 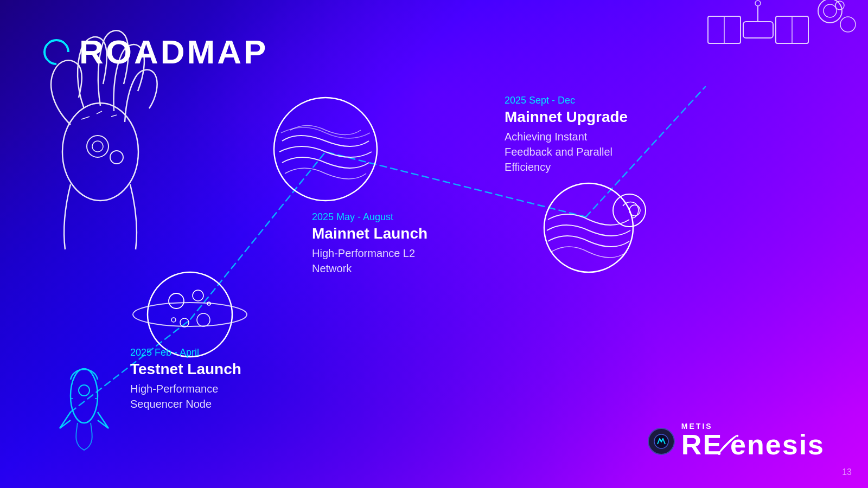 What do you see at coordinates (736, 441) in the screenshot?
I see `metis-logo: METIS REenesis` at bounding box center [736, 441].